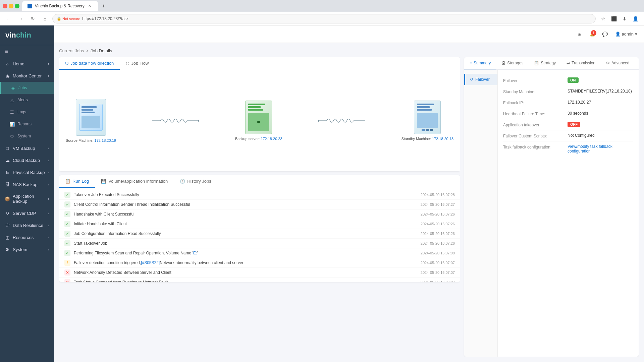 Image resolution: width=644 pixels, height=362 pixels. I want to click on right-tab-advanced: ⚙Advanced, so click(618, 63).